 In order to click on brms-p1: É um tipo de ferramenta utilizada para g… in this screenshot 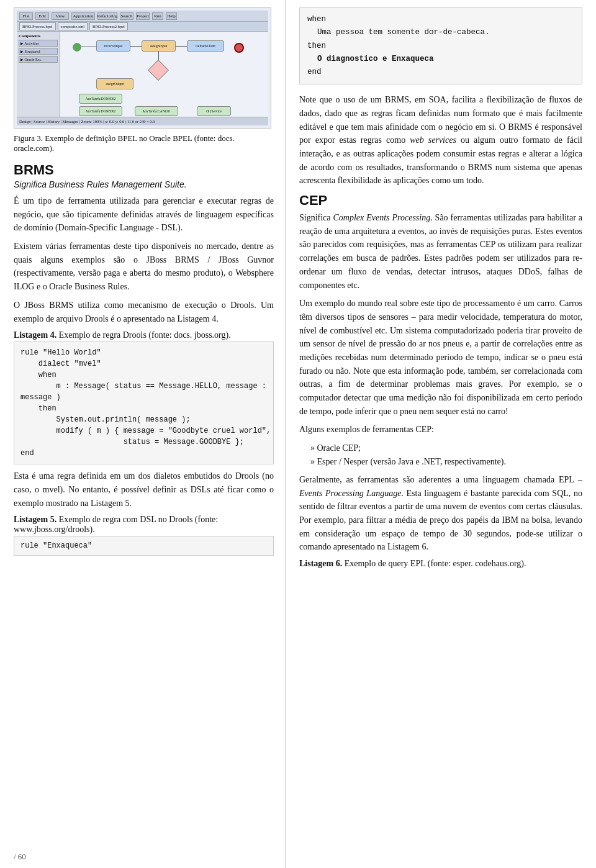, I will do `click(144, 215)`.